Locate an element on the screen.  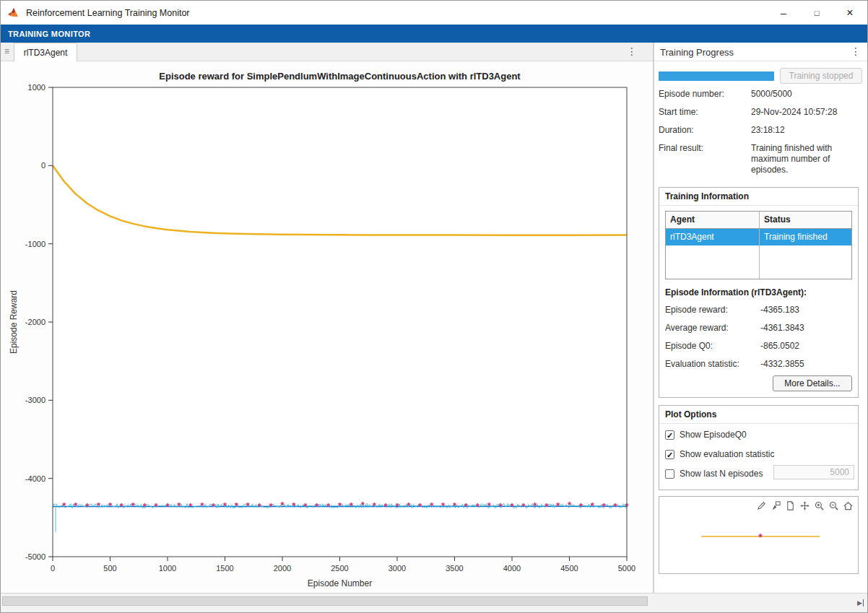
grip-icon: ≡ is located at coordinates (7, 51).